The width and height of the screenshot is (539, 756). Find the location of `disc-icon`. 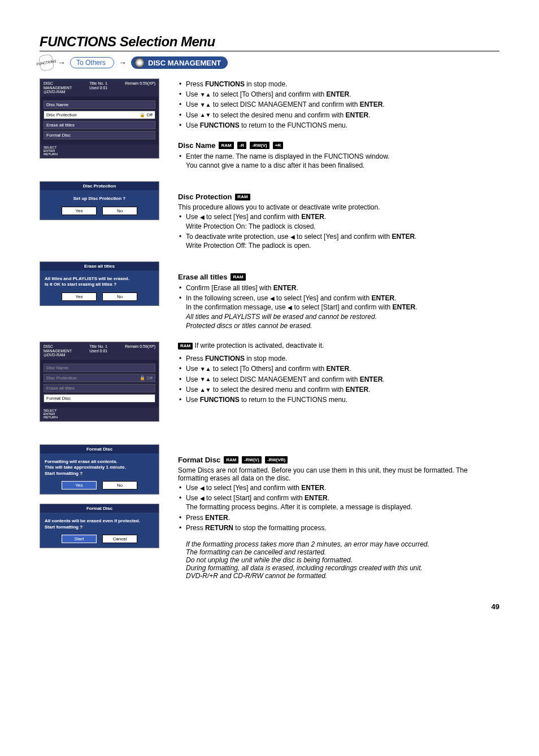

disc-icon is located at coordinates (140, 63).